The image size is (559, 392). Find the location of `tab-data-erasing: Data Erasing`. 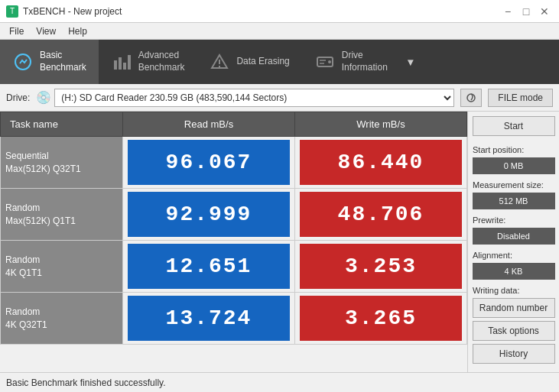

tab-data-erasing: Data Erasing is located at coordinates (249, 62).